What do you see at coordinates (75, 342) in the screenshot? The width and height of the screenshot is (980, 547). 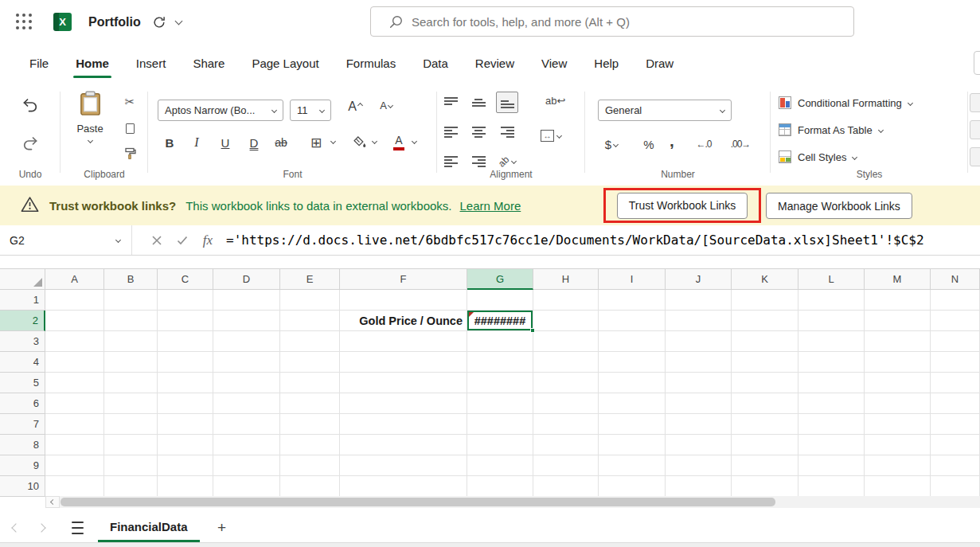 I see `cell-A3` at bounding box center [75, 342].